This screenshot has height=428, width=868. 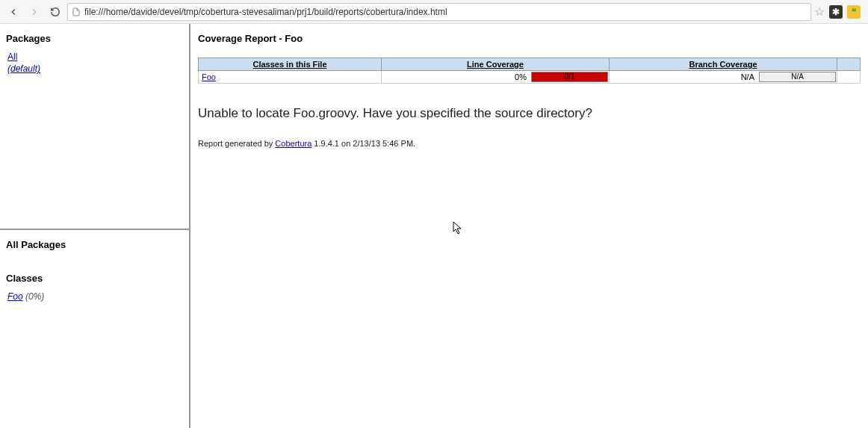 What do you see at coordinates (529, 39) in the screenshot?
I see `report-title: Coverage Report - Foo` at bounding box center [529, 39].